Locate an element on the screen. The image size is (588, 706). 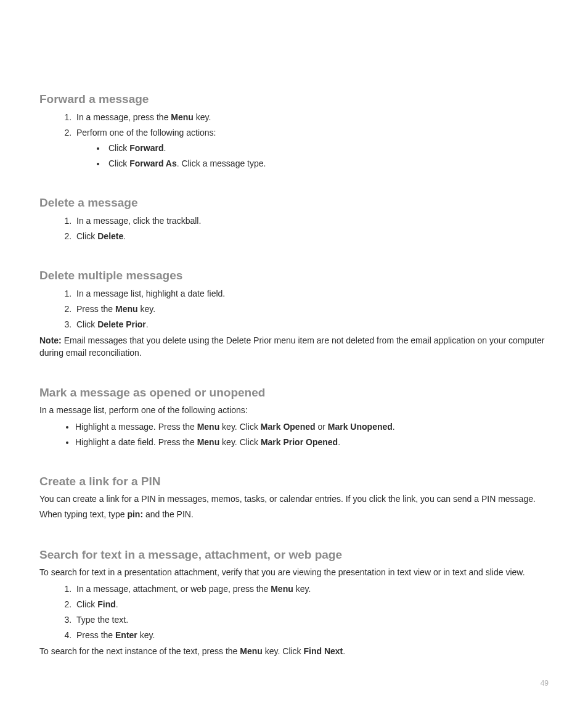
forward-bullet-2: Click Forward As. Click a message type. is located at coordinates (327, 164).